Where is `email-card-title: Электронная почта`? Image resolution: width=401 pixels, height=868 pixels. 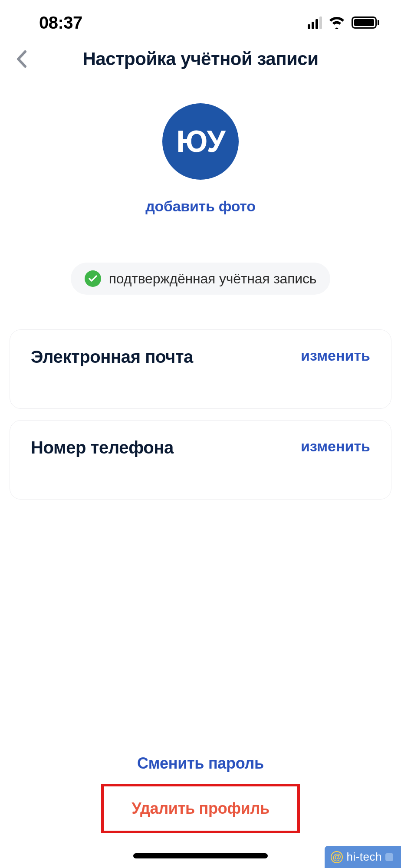 email-card-title: Электронная почта is located at coordinates (112, 357).